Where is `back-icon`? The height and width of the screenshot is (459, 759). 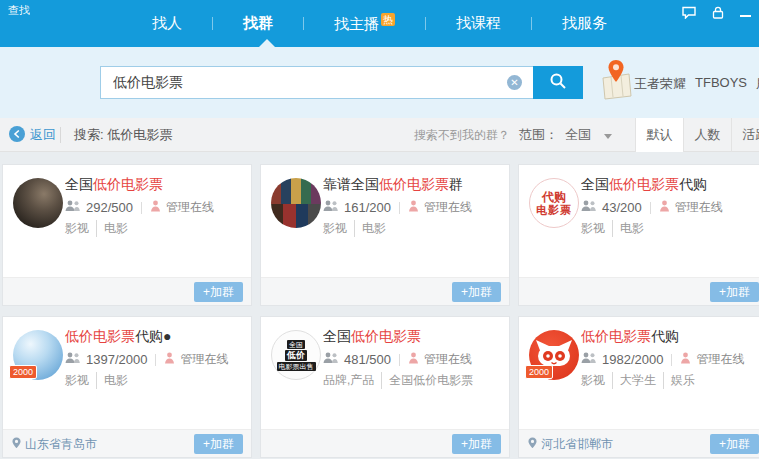
back-icon is located at coordinates (17, 136).